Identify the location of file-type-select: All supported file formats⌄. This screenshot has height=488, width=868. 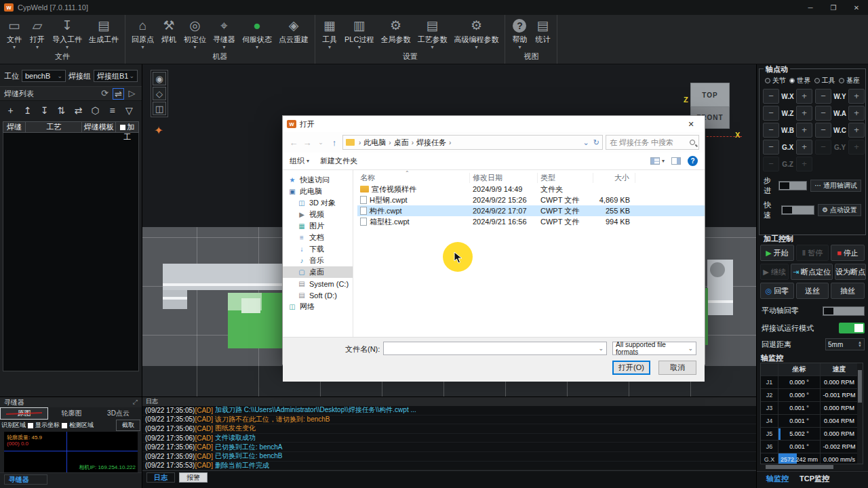
(654, 348).